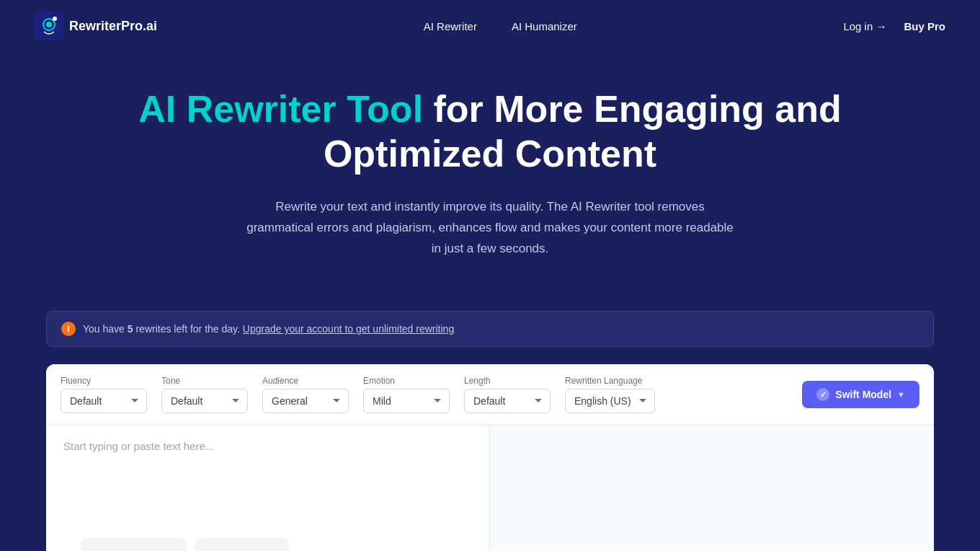  Describe the element at coordinates (49, 26) in the screenshot. I see `logo-icon` at that location.